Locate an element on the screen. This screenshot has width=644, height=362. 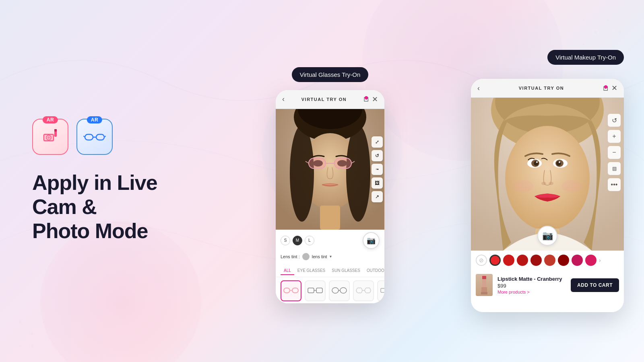
product-name-4: ProductName is located at coordinates (363, 303).